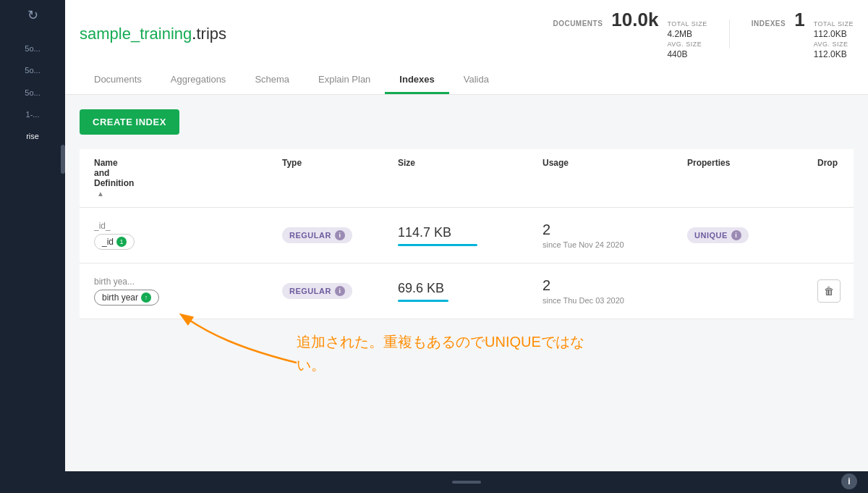  What do you see at coordinates (108, 242) in the screenshot?
I see `index-field-name-1: _id` at bounding box center [108, 242].